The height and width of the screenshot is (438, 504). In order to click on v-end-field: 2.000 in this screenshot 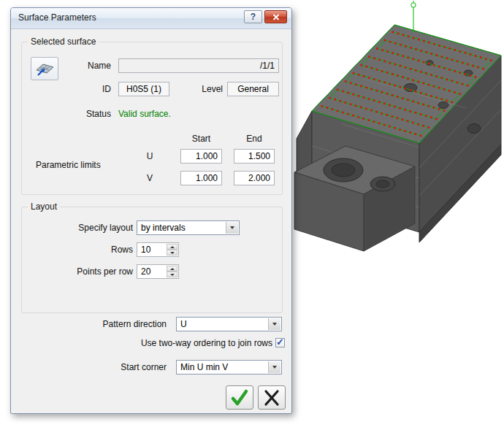, I will do `click(254, 178)`.